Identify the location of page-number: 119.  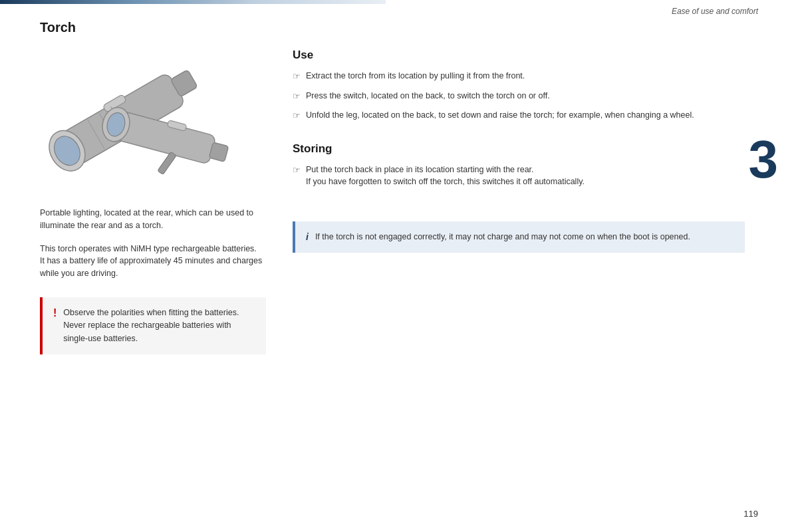
(751, 513).